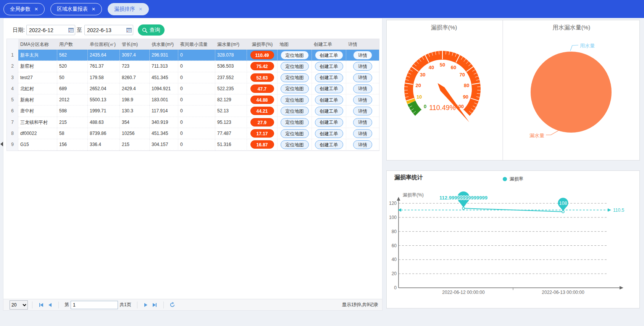 The image size is (644, 326). What do you see at coordinates (193, 66) in the screenshot?
I see `table-row: 2新窑村520761.37723711.3130536.50375.42定位地图…` at bounding box center [193, 66].